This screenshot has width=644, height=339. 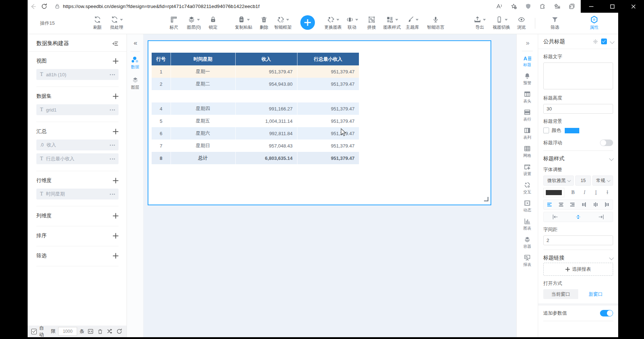 I want to click on voice-button: 智能语言, so click(x=436, y=22).